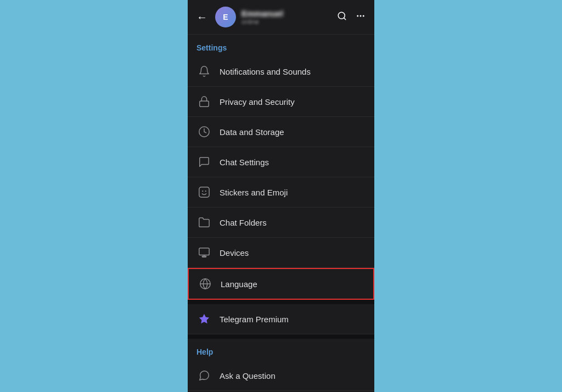 Image resolution: width=562 pixels, height=392 pixels. I want to click on menu-item-stickers: Stickers and Emoji, so click(281, 192).